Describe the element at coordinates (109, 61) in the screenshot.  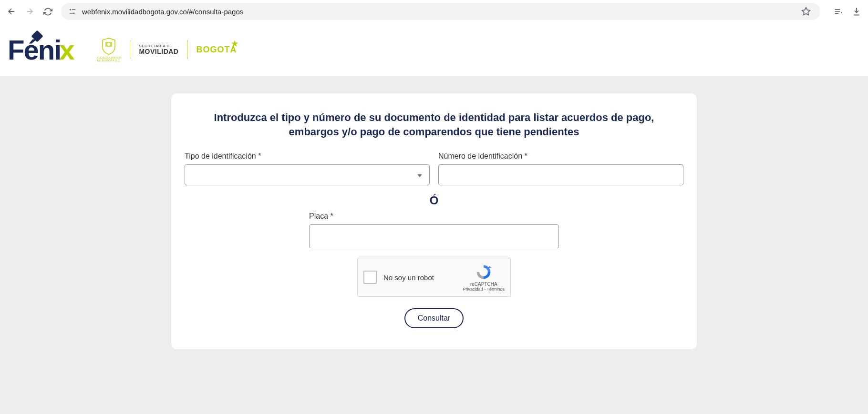
I see `shield-text-2: DE BOGOTÁ D.C.` at that location.